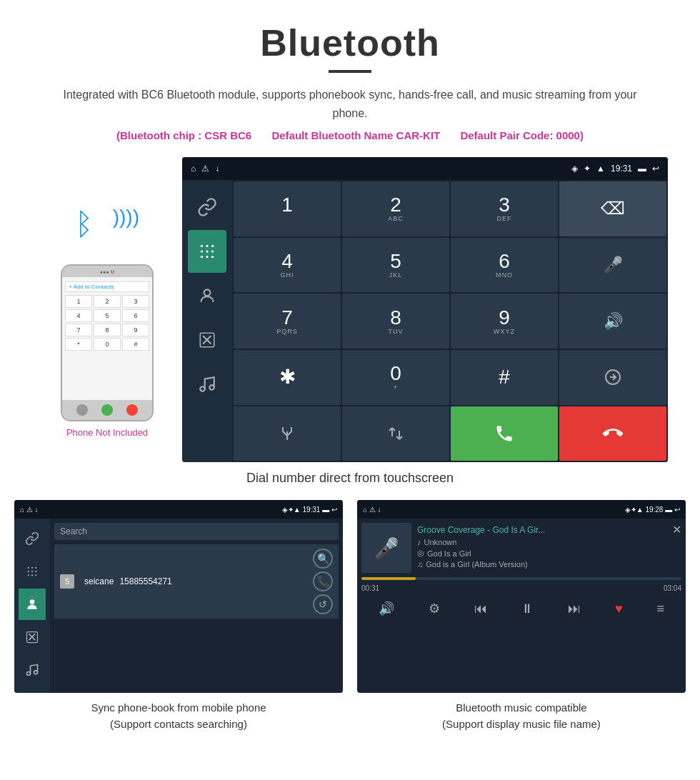 Image resolution: width=700 pixels, height=780 pixels. What do you see at coordinates (677, 530) in the screenshot?
I see `music-close-btn: ✕` at bounding box center [677, 530].